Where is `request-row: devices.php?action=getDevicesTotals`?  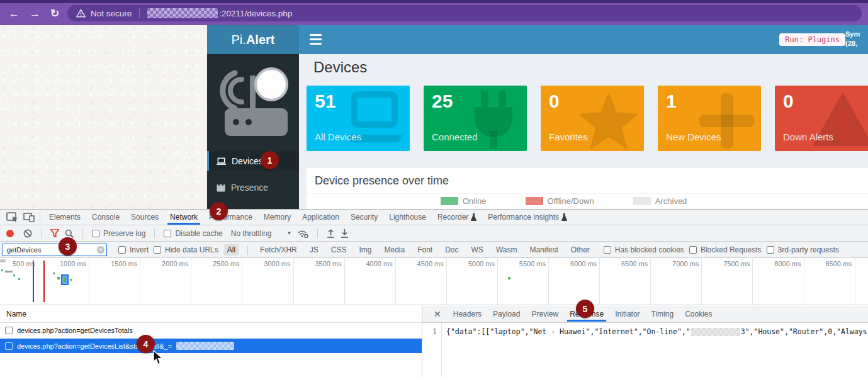
request-row: devices.php?action=getDevicesTotals is located at coordinates (211, 331).